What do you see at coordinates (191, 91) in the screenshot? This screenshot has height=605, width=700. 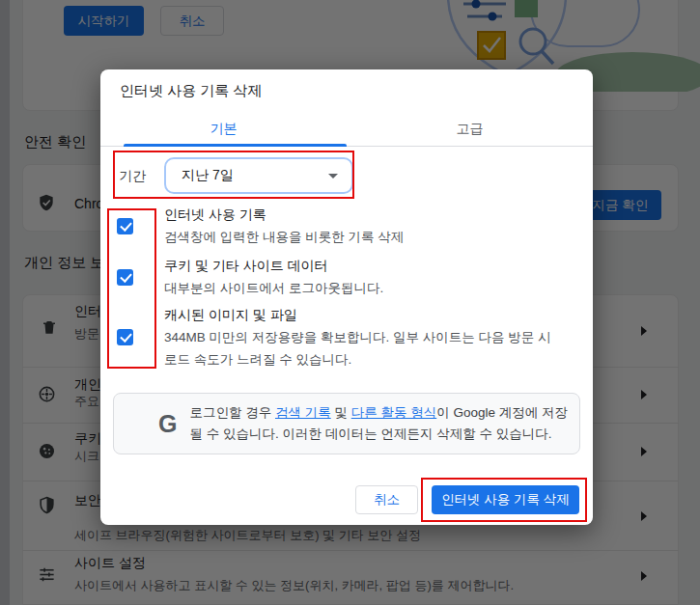 I see `dialog-title: 인터넷 사용 기록 삭제` at bounding box center [191, 91].